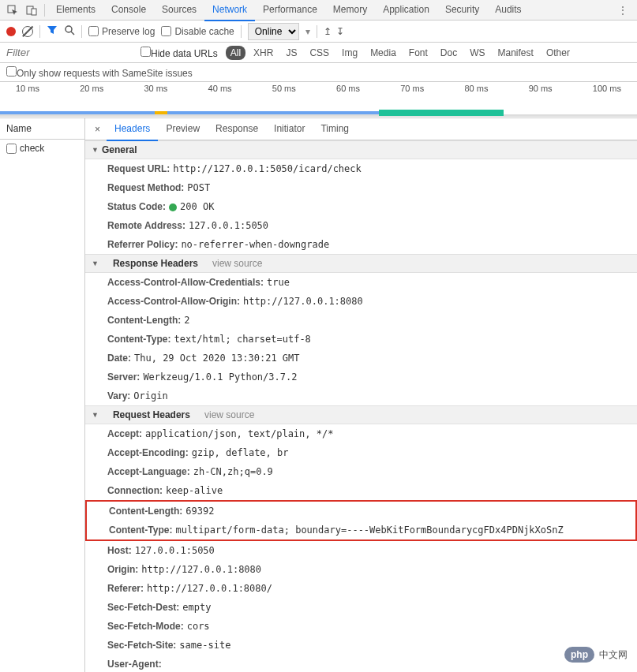  What do you see at coordinates (11, 32) in the screenshot?
I see `record-button` at bounding box center [11, 32].